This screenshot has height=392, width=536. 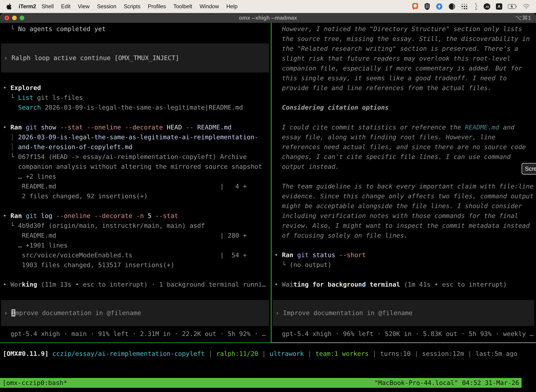 What do you see at coordinates (135, 58) in the screenshot?
I see `ralph-loop-banner: › Ralph loop active continue [OMX_TMUX_I…` at bounding box center [135, 58].